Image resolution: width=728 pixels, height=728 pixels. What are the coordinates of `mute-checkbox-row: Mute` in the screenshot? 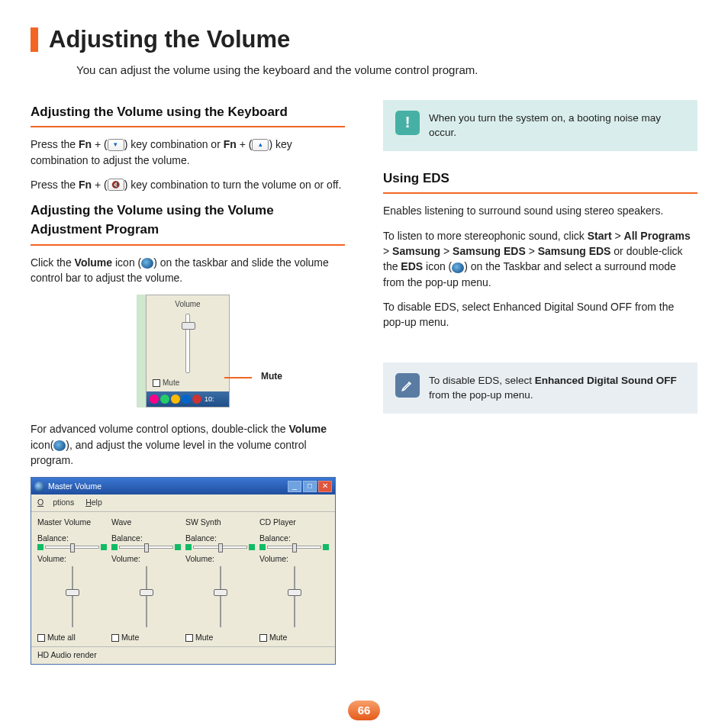 It's located at (188, 383).